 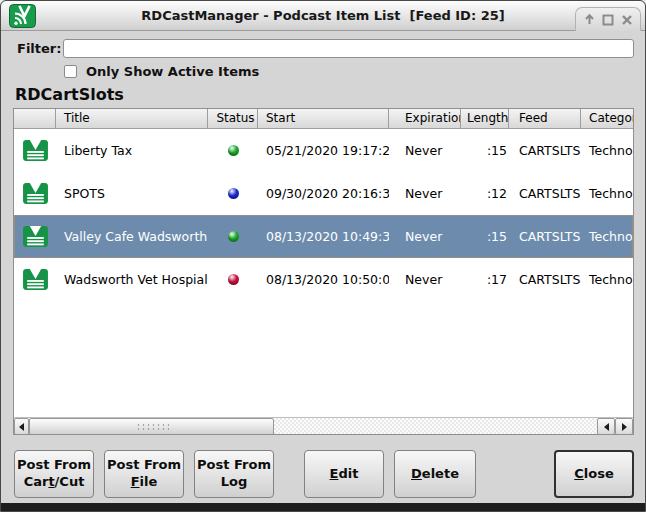 What do you see at coordinates (132, 119) in the screenshot?
I see `column-header-title: Title` at bounding box center [132, 119].